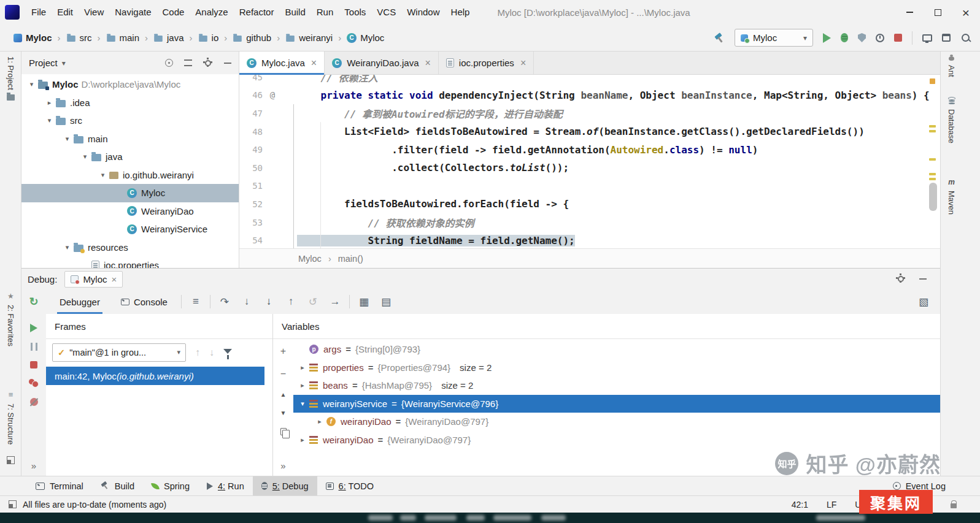 This screenshot has width=980, height=523. What do you see at coordinates (208, 63) in the screenshot?
I see `gear-icon` at bounding box center [208, 63].